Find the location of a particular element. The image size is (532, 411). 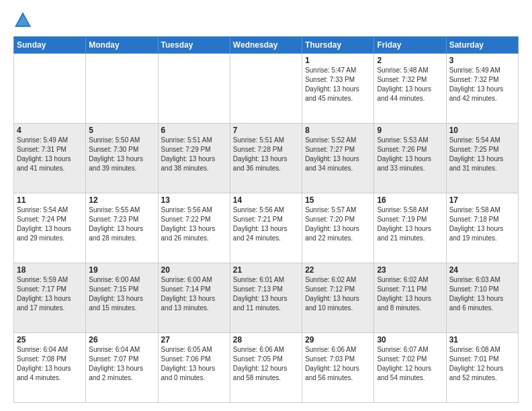

day-number: 11 is located at coordinates (50, 200).